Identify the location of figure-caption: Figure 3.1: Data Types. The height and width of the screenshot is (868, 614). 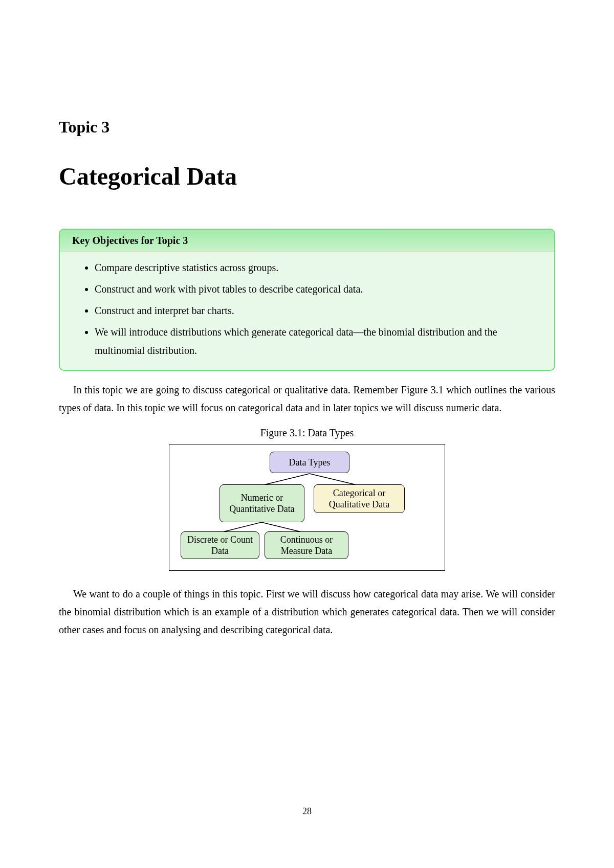
(307, 433).